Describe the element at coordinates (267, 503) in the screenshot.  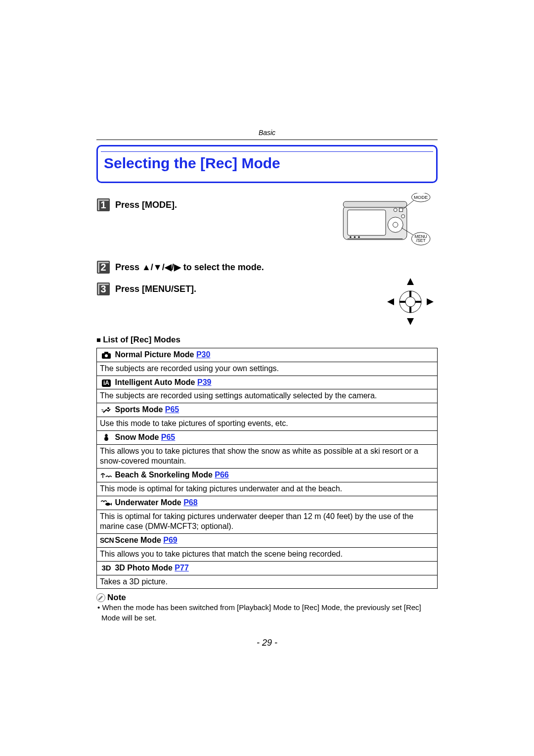
I see `mode-row-header: Underwater Mode P68` at that location.